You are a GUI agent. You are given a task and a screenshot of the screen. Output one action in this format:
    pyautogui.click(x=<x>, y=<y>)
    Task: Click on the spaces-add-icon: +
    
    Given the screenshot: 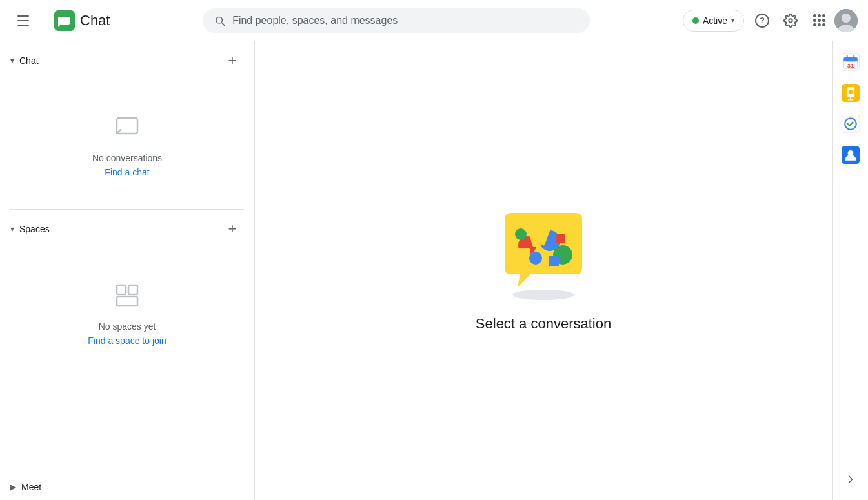 What is the action you would take?
    pyautogui.click(x=232, y=229)
    